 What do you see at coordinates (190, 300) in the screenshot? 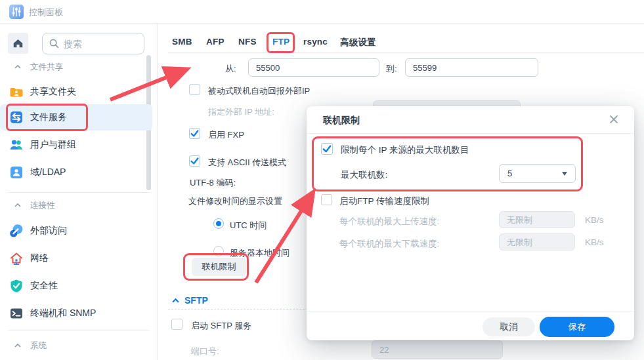
I see `sftp-section-header: SFTP` at bounding box center [190, 300].